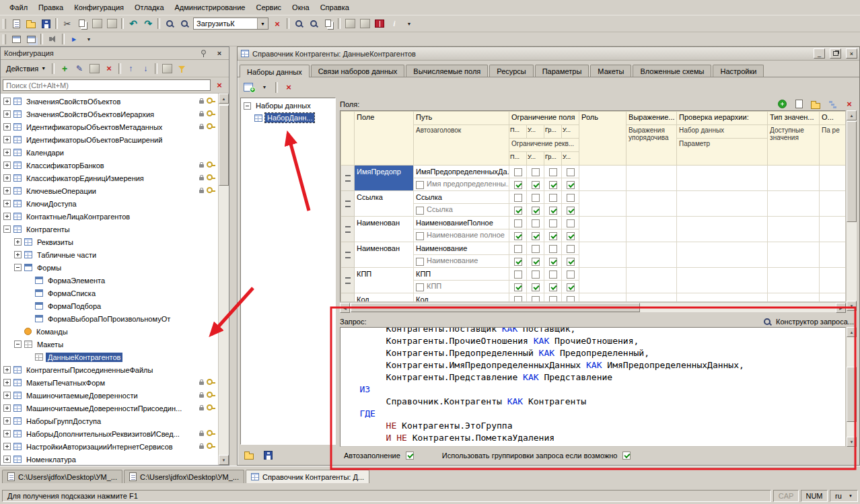  Describe the element at coordinates (109, 331) in the screenshot. I see `tree-item: Команды` at that location.